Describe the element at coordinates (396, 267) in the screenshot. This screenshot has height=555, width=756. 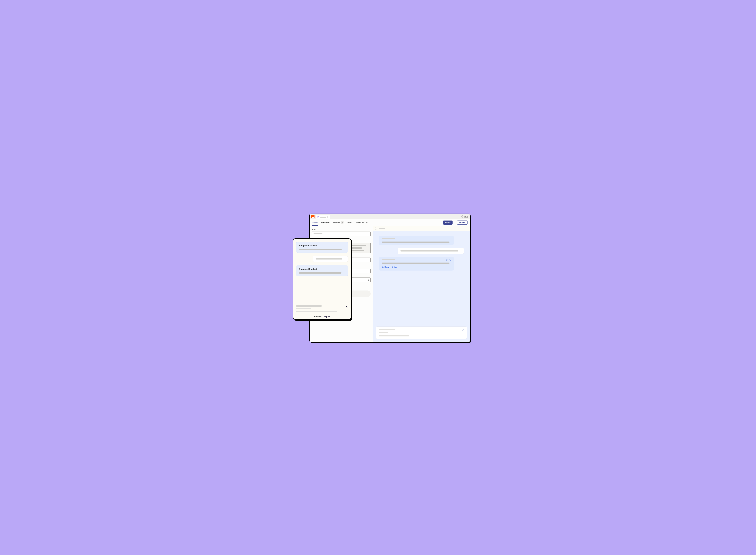
I see `zap-label: Zap` at that location.